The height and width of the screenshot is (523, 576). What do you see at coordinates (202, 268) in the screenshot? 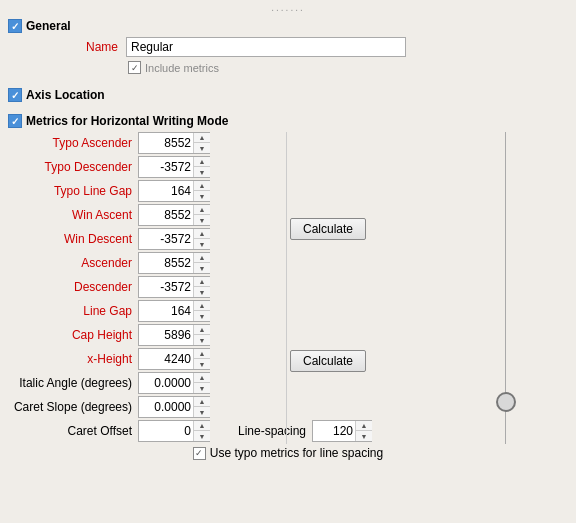
I see `ascender-down: ▼` at bounding box center [202, 268].